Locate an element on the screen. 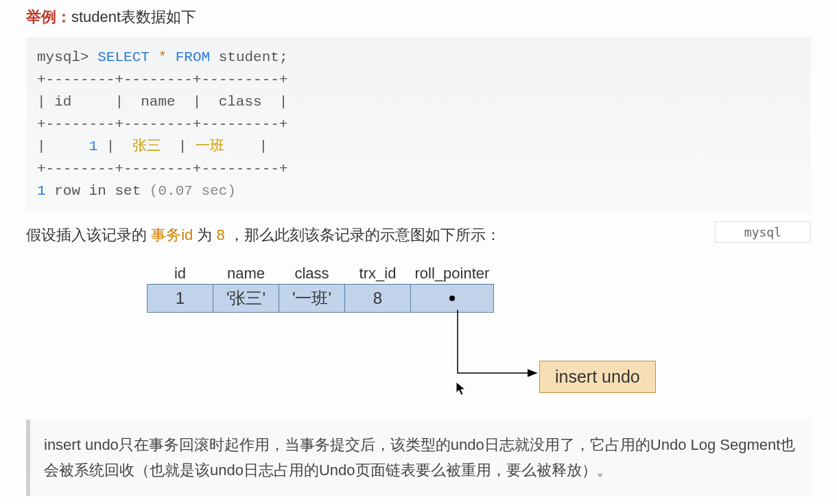 The height and width of the screenshot is (504, 837). col-trxid: trx_id is located at coordinates (378, 274).